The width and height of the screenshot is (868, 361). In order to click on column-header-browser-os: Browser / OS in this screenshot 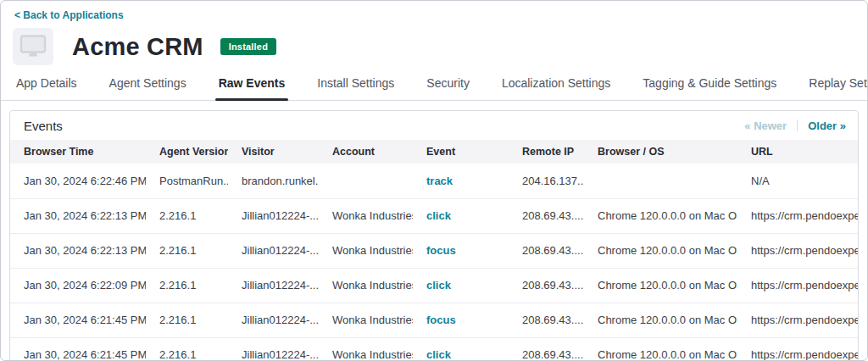, I will do `click(661, 152)`.